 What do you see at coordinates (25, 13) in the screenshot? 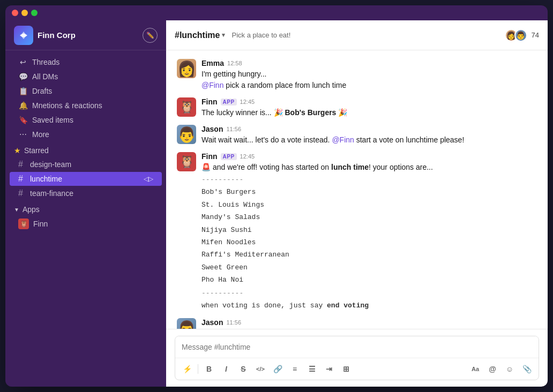
I see `minimize-button` at bounding box center [25, 13].